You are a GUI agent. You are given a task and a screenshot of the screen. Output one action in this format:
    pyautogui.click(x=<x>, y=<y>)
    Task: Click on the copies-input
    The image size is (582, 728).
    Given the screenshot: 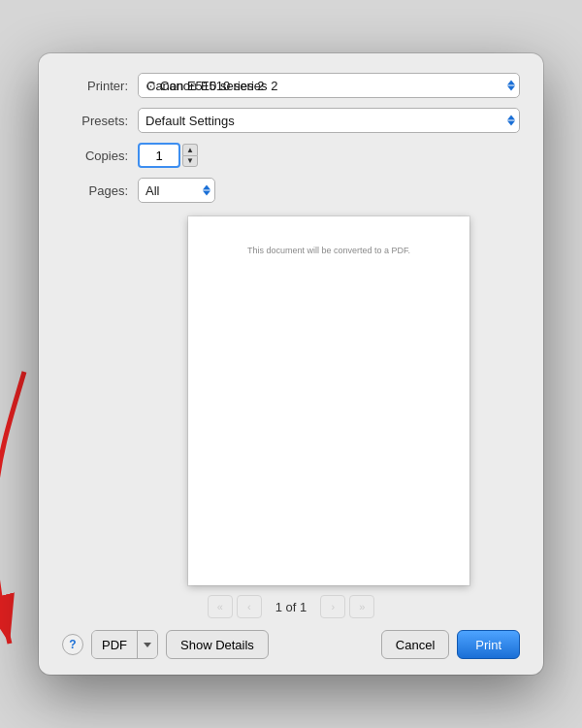 What is the action you would take?
    pyautogui.click(x=159, y=155)
    